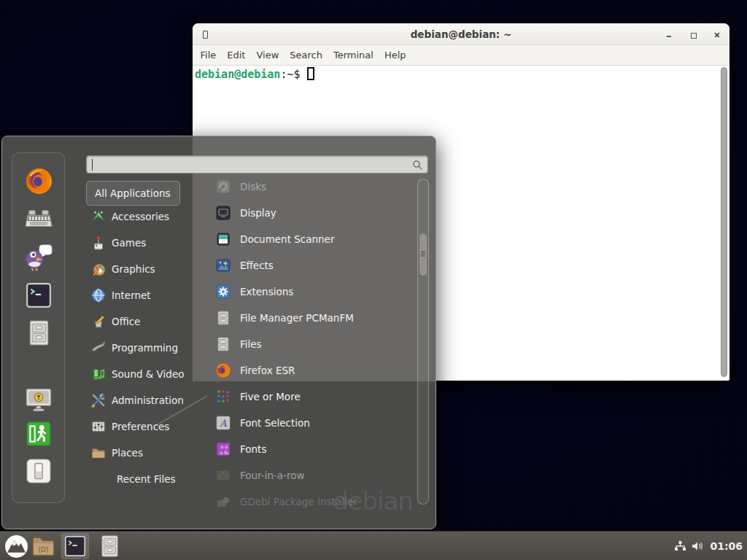 Image resolution: width=747 pixels, height=560 pixels. Describe the element at coordinates (223, 370) in the screenshot. I see `firefox-esr-icon` at that location.